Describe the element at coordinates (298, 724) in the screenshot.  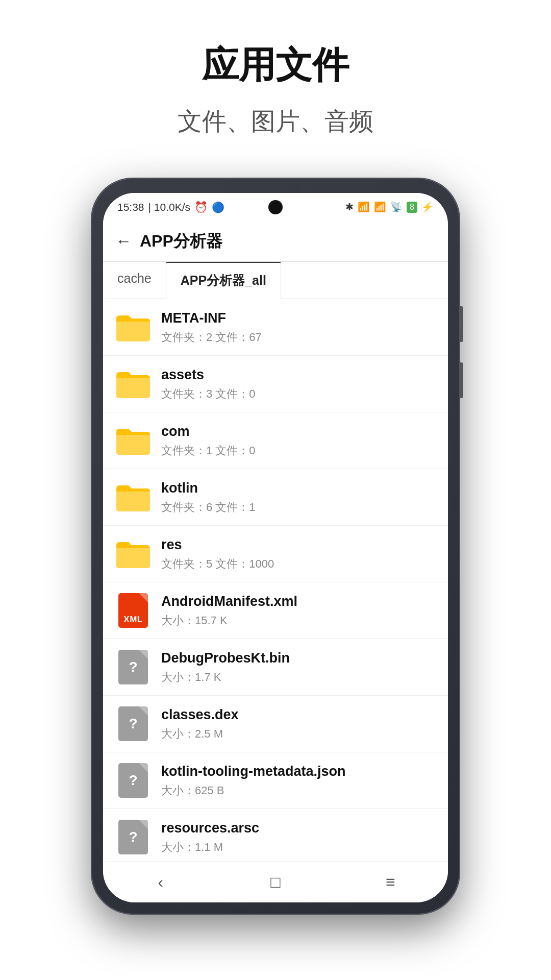
I see `file-info: classes.dex 大小：2.5 M` at that location.